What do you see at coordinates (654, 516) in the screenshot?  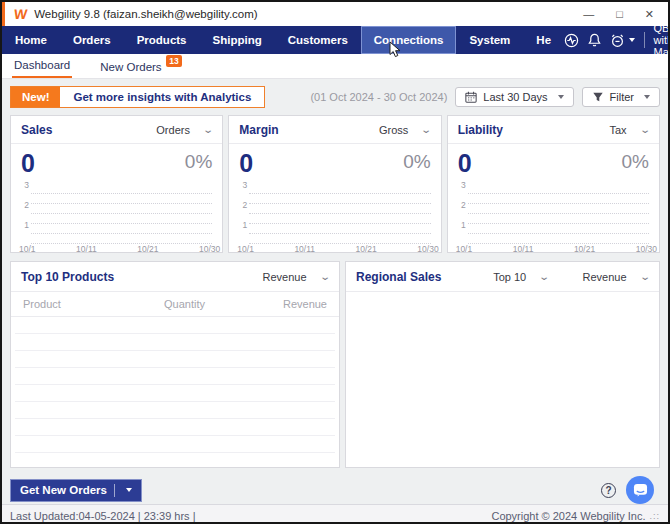 I see `resize-grip: .::` at bounding box center [654, 516].